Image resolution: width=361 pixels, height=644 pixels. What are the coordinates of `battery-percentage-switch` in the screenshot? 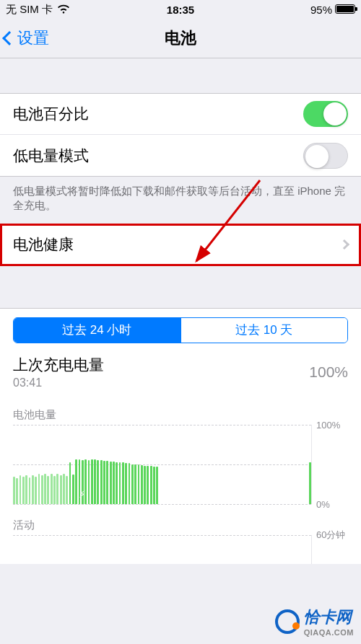 It's located at (326, 114).